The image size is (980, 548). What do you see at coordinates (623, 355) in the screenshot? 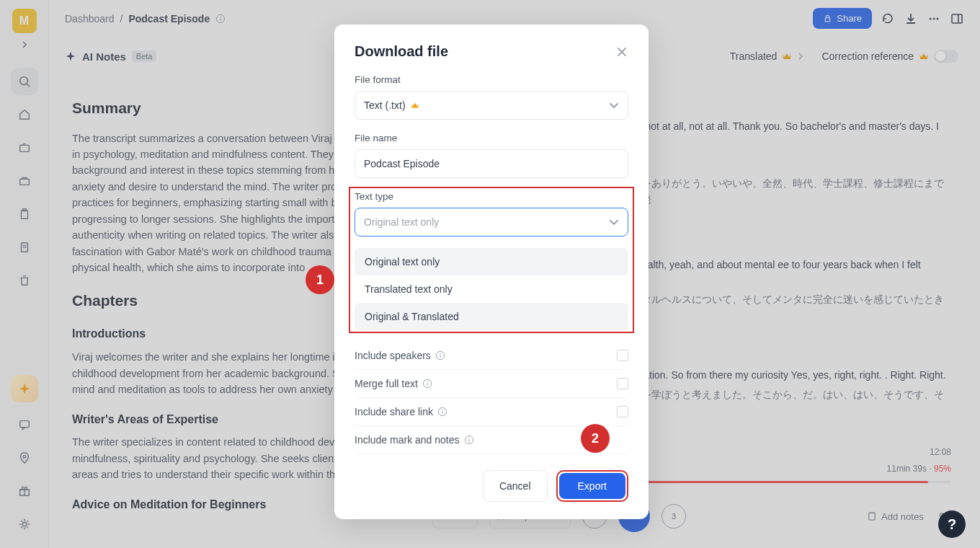
I see `include-speakers-checkbox` at bounding box center [623, 355].